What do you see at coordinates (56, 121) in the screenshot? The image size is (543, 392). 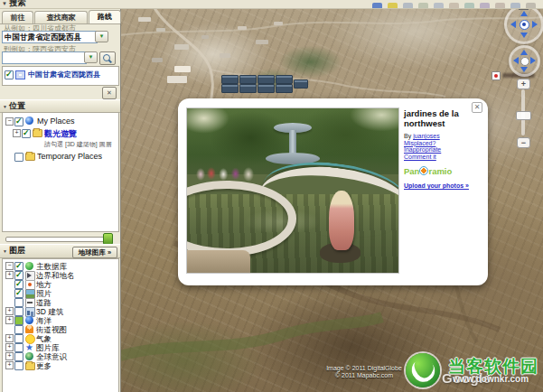 I see `my-places-item: My Places` at bounding box center [56, 121].